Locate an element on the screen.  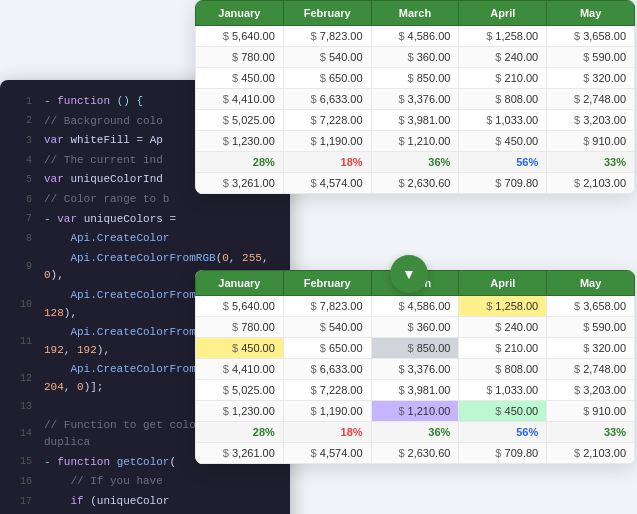
header-february-2: February is located at coordinates (327, 284).